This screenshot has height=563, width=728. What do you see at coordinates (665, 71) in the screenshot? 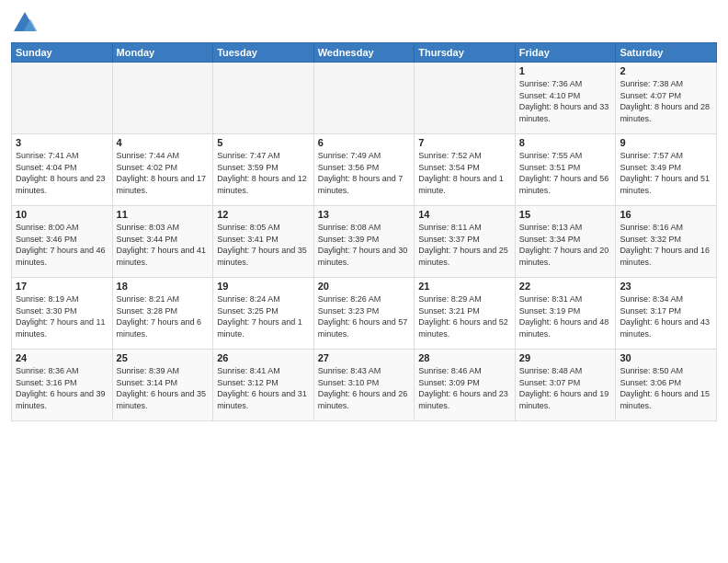
I see `day-number: 2` at bounding box center [665, 71].